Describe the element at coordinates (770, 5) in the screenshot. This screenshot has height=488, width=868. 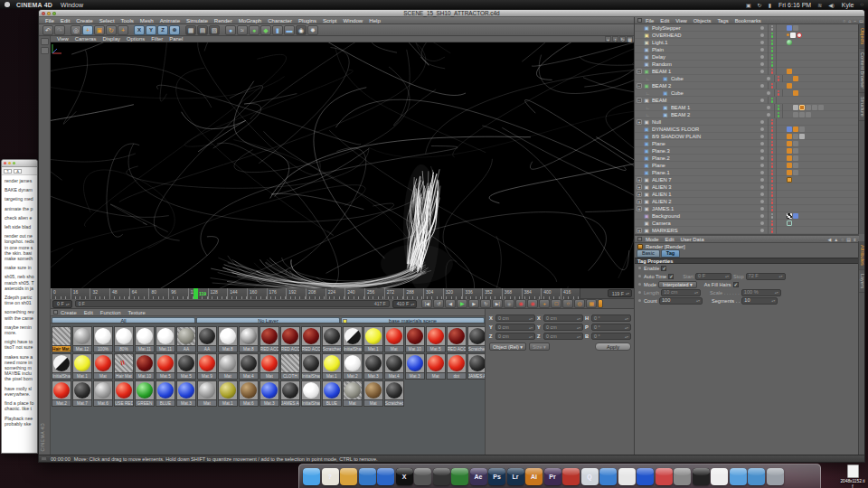
I see `battery-icon: ▮` at that location.